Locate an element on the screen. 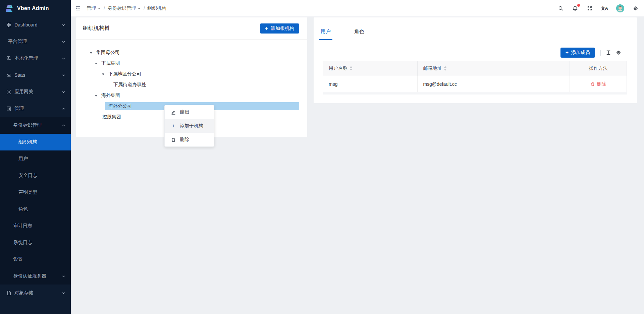  tree-node-下属街道办事处: 下属街道办事处 is located at coordinates (188, 85).